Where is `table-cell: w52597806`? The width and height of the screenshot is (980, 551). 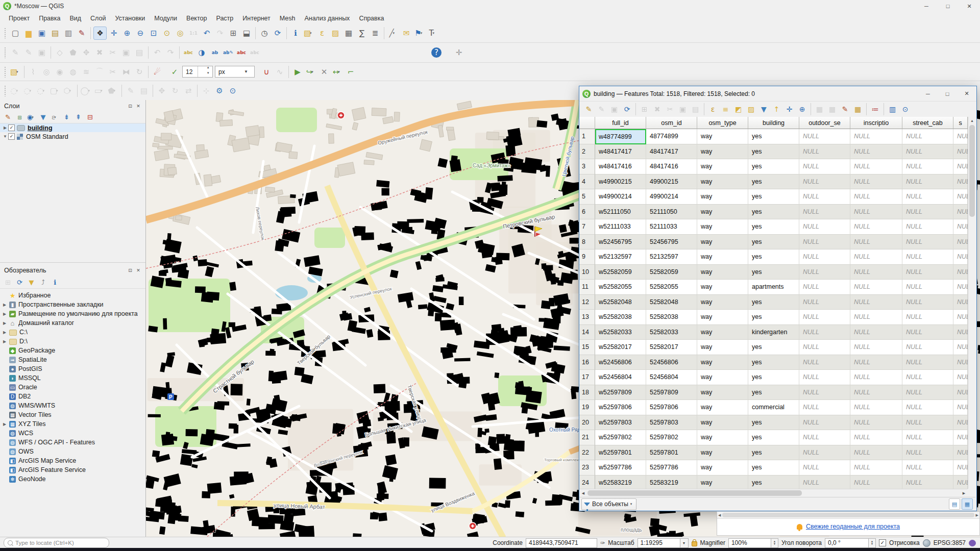
table-cell: w52597806 is located at coordinates (621, 408).